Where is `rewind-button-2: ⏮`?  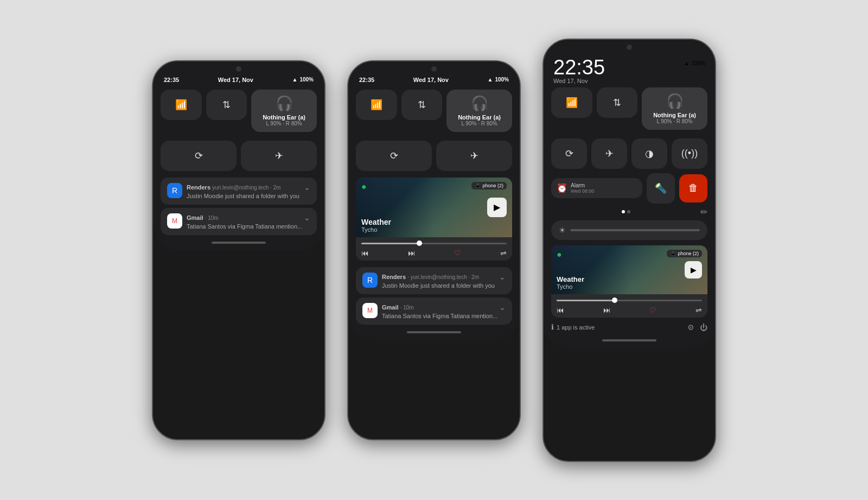 rewind-button-2: ⏮ is located at coordinates (365, 253).